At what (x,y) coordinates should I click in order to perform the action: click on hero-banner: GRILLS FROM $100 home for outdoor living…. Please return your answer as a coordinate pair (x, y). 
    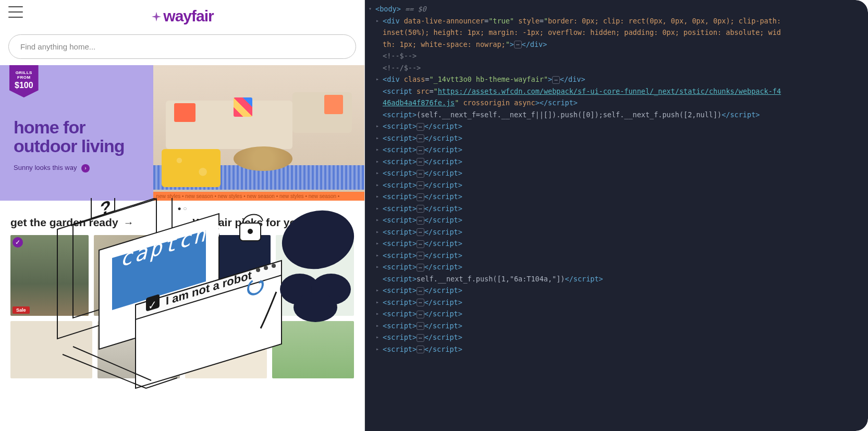
    Looking at the image, I should click on (182, 133).